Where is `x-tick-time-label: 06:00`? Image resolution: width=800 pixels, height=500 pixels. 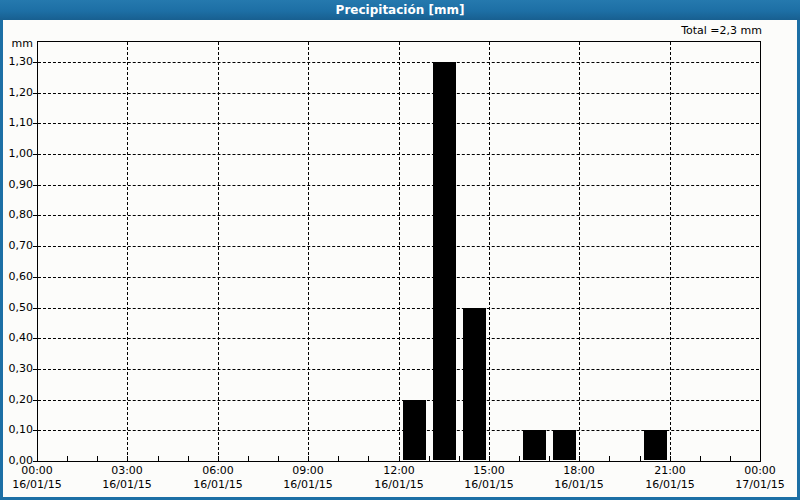 x-tick-time-label: 06:00 is located at coordinates (218, 470).